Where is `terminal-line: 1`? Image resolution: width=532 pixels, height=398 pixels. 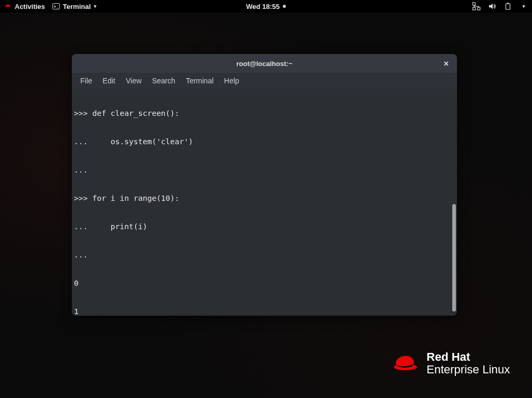 terminal-line: 1 is located at coordinates (264, 311).